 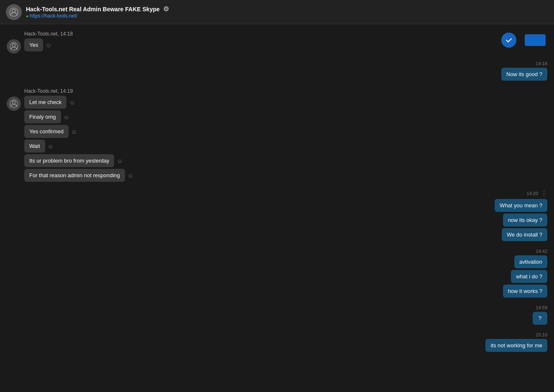 What do you see at coordinates (45, 102) in the screenshot?
I see `bubble-let-me-check: Let me check` at bounding box center [45, 102].